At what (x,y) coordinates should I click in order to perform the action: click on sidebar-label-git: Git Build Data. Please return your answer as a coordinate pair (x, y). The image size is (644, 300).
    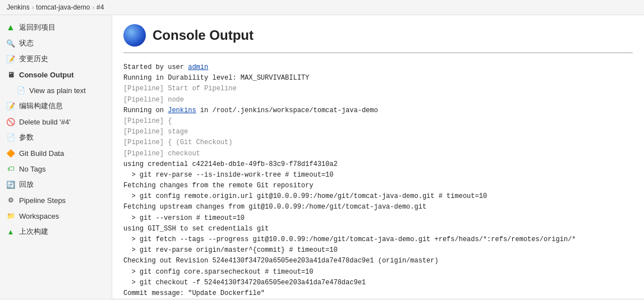
    Looking at the image, I should click on (42, 154).